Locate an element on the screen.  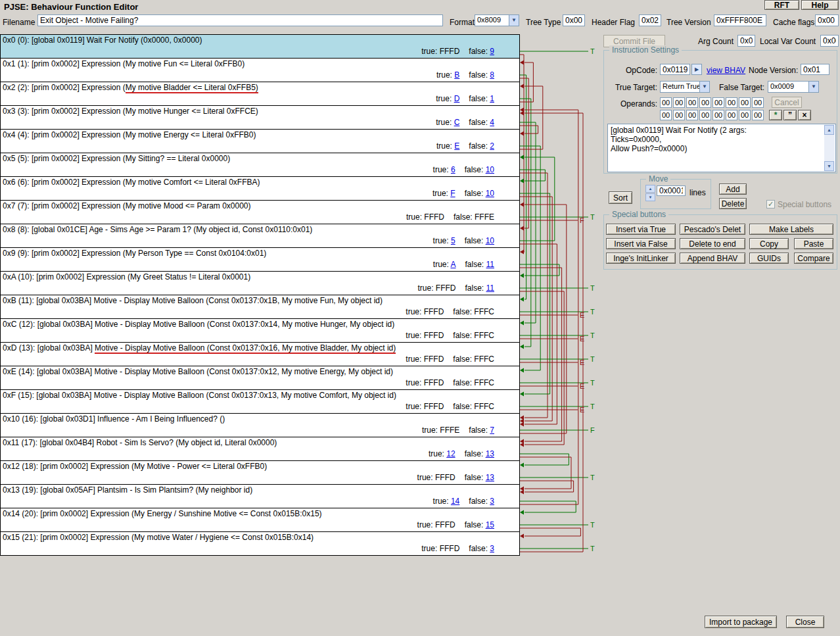
delete-button: Delete is located at coordinates (733, 204).